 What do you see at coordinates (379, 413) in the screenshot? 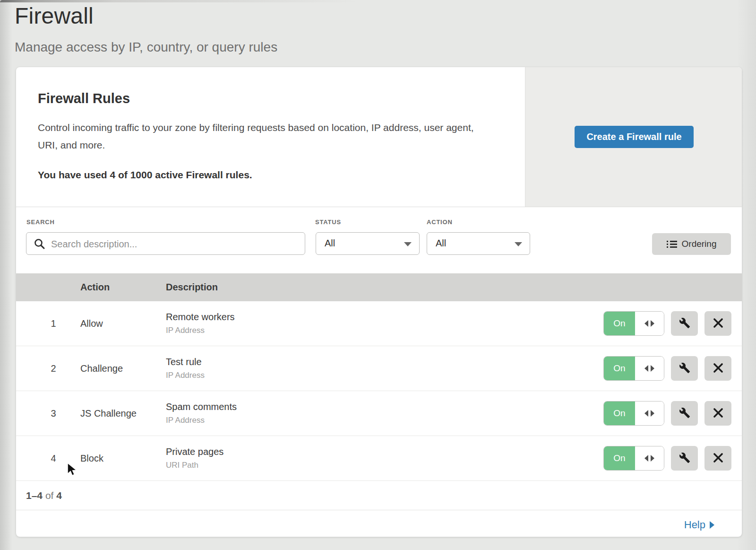
I see `table-row: 3 JS Challenge Spam comments IP Address …` at bounding box center [379, 413].